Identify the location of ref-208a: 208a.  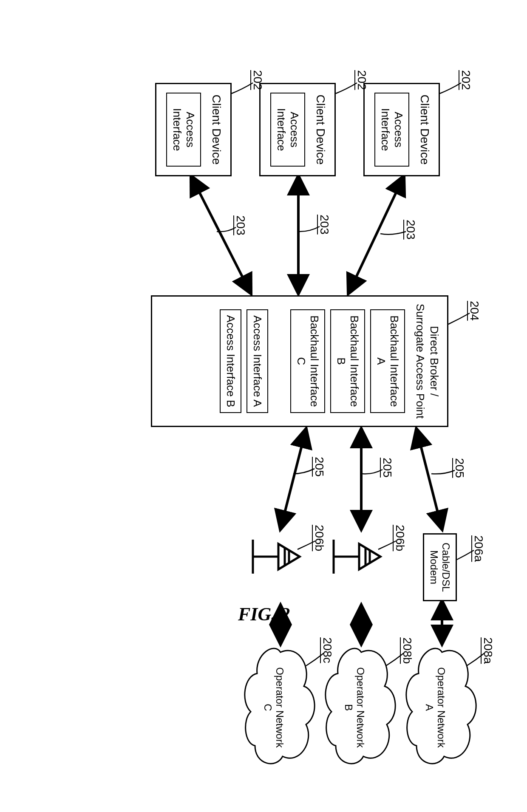
(488, 651).